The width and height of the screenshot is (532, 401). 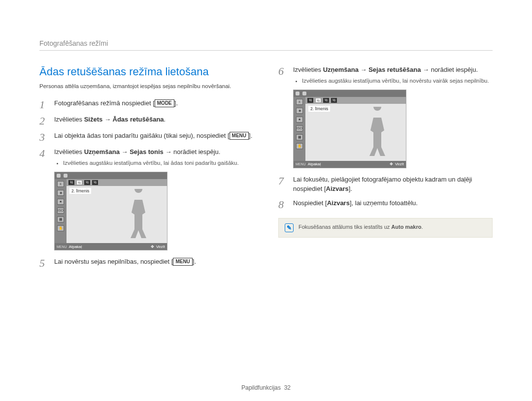 What do you see at coordinates (147, 137) in the screenshot?
I see `step-3: 3 Lai objekta ādas toni padarītu gaišāku…` at bounding box center [147, 137].